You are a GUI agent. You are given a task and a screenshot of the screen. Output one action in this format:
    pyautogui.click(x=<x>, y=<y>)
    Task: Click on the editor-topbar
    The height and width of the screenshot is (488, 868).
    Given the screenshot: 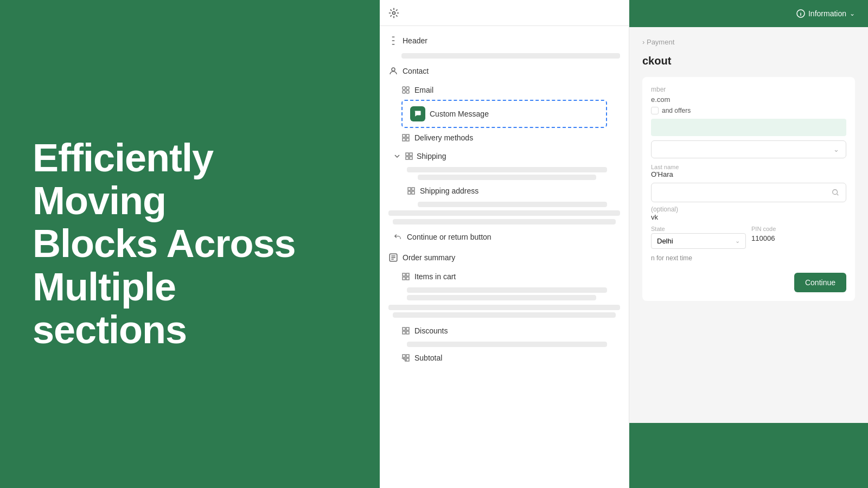 What is the action you would take?
    pyautogui.click(x=505, y=13)
    